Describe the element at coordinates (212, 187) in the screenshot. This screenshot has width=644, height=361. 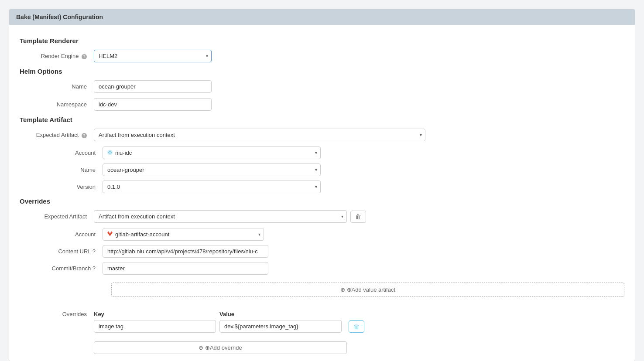
I see `template-version-select: 0.1.0` at that location.